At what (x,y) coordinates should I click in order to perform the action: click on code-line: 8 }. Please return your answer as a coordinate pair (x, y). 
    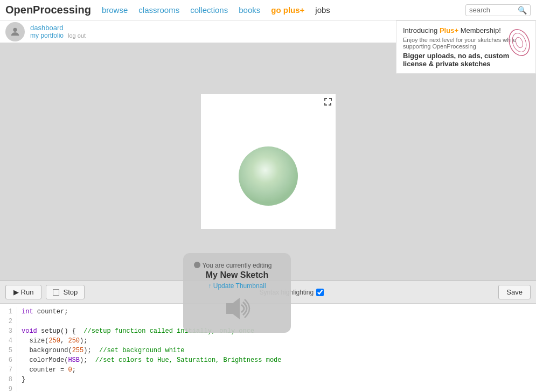
    Looking at the image, I should click on (268, 380).